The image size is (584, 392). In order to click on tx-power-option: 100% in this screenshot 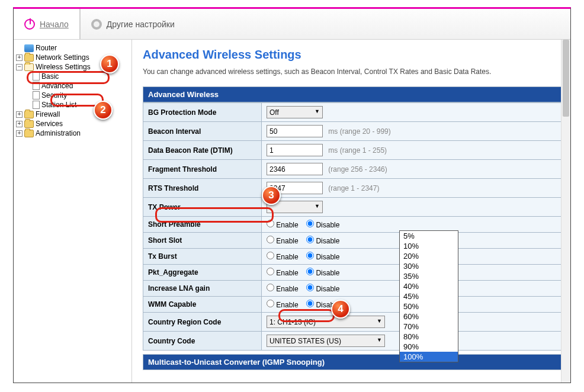, I will do `click(429, 356)`.